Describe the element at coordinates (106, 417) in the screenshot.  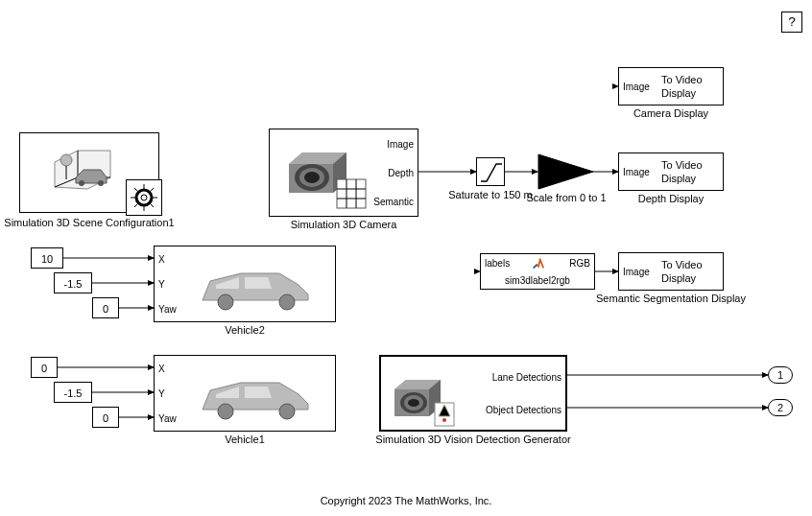
I see `vehicle1-const-yaw: 0` at that location.